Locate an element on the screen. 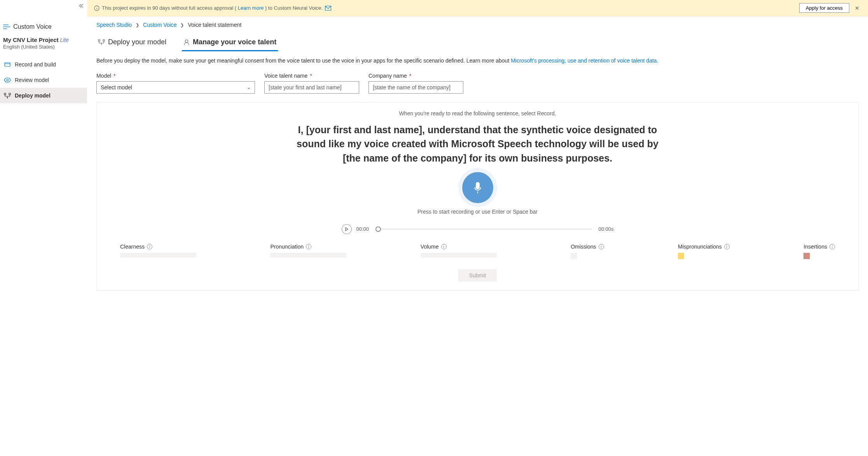 The image size is (868, 456). close-icon: ✕ is located at coordinates (857, 8).